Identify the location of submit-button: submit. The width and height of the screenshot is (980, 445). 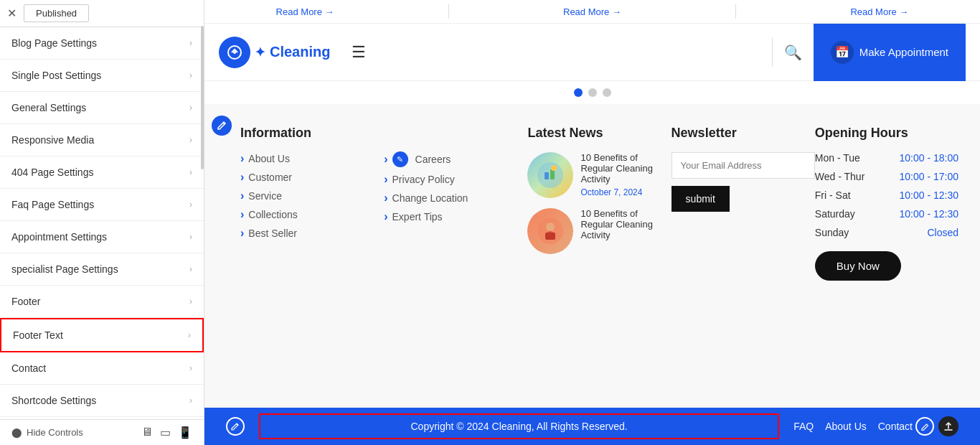
(700, 199).